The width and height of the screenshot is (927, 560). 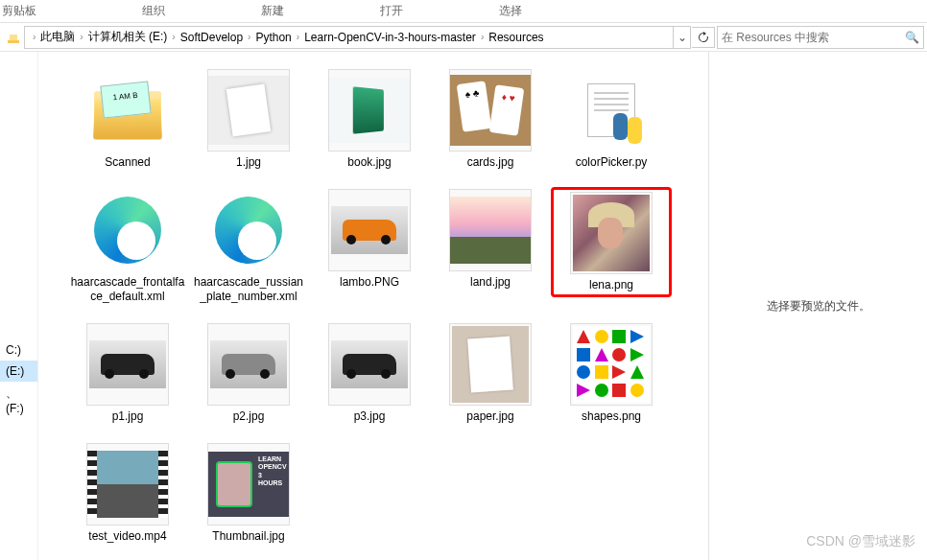 I want to click on preview-empty-text: 选择要预览的文件。, so click(x=819, y=307).